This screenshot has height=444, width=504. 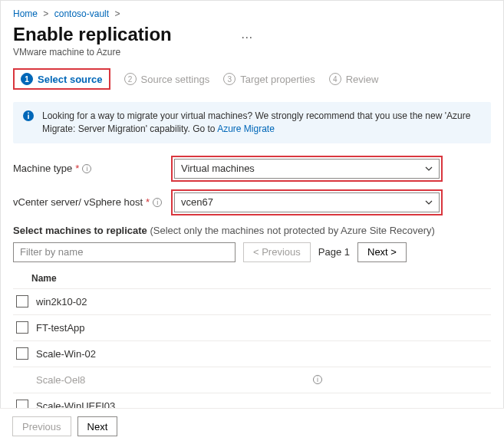 What do you see at coordinates (90, 202) in the screenshot?
I see `label-vcenter: vCenter server/ vSphere host * i` at bounding box center [90, 202].